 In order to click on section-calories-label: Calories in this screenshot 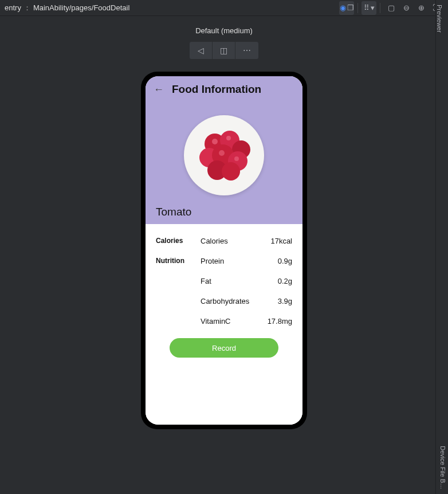, I will do `click(176, 241)`.